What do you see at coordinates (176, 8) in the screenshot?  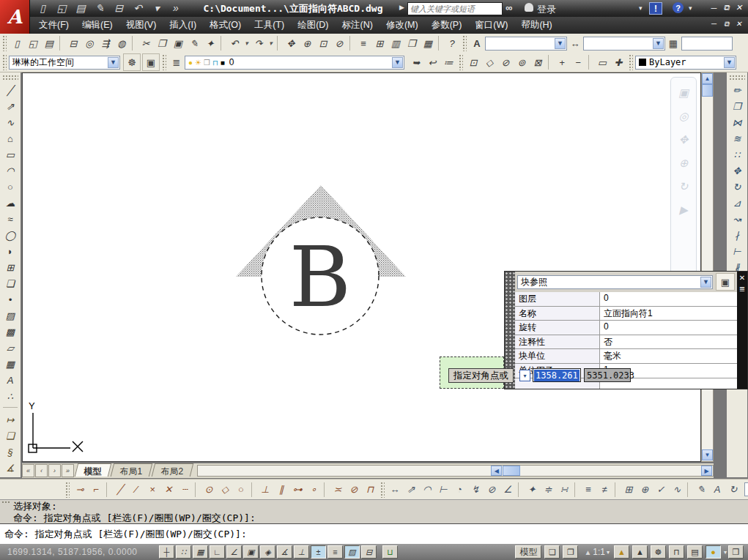 I see `more-commands-icon: »` at bounding box center [176, 8].